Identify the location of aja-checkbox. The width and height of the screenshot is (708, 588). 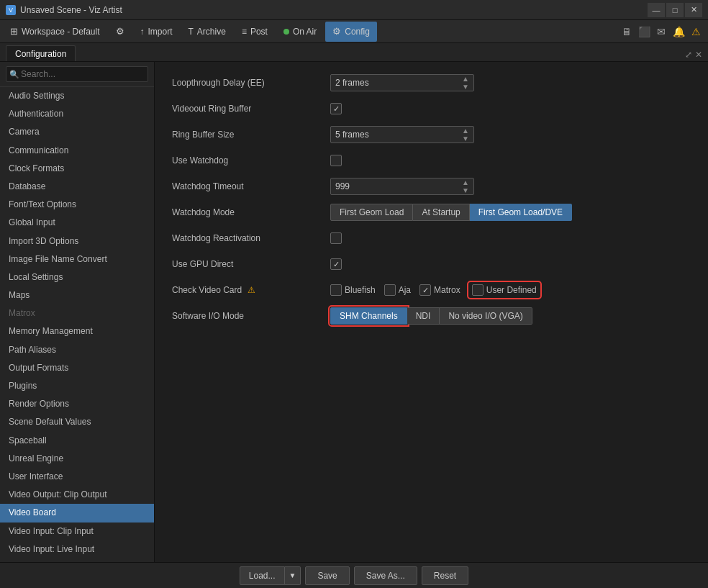
(390, 290).